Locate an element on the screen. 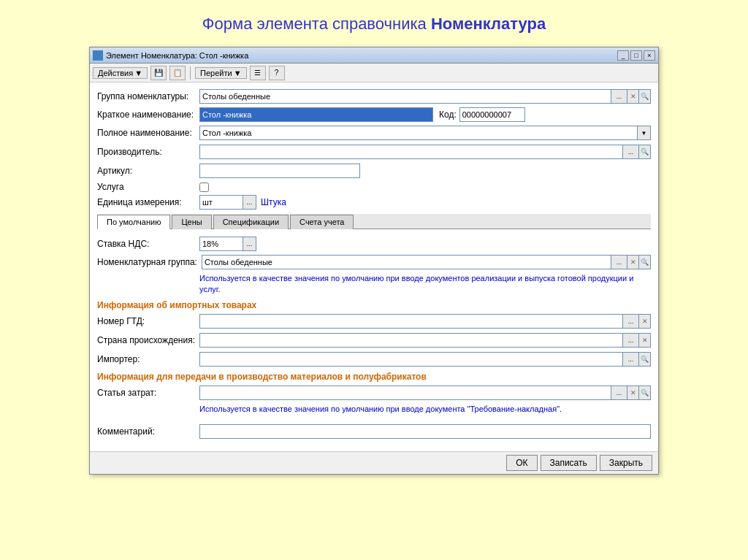 The height and width of the screenshot is (560, 748). service-label: Услуга is located at coordinates (148, 187).